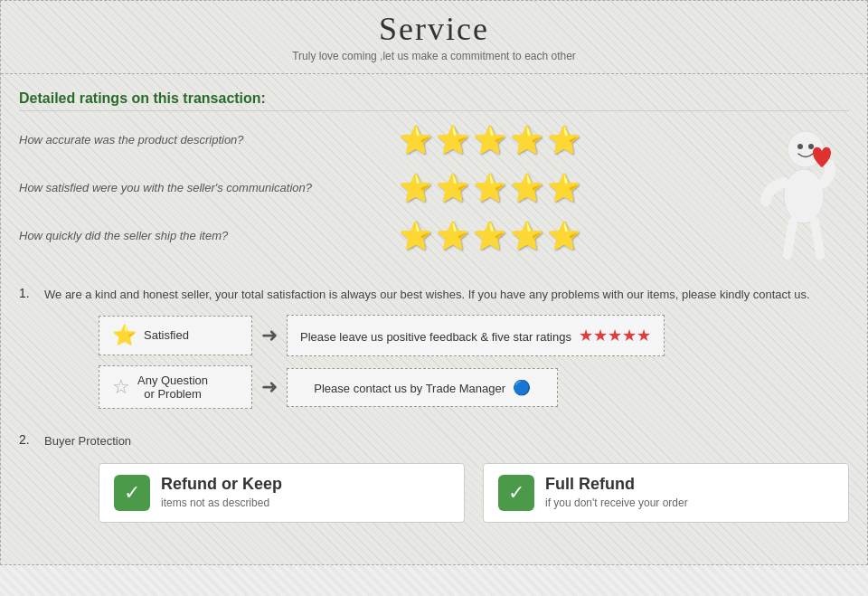  What do you see at coordinates (416, 139) in the screenshot?
I see `star-1-1: ⭐` at bounding box center [416, 139].